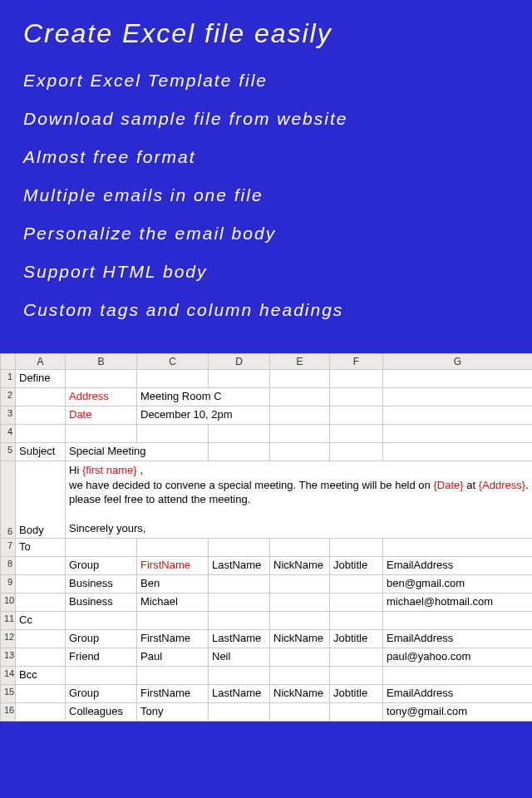  I want to click on body-text: Hi, so click(76, 470).